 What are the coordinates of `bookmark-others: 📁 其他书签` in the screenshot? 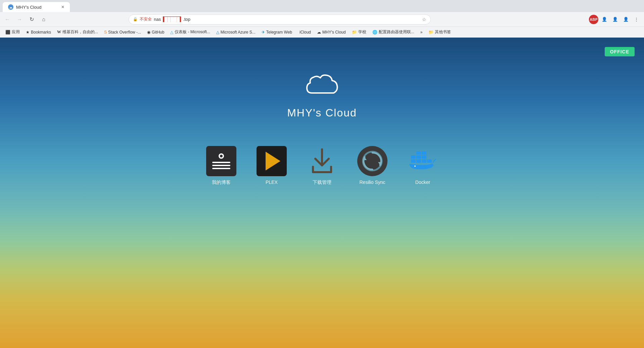 It's located at (440, 32).